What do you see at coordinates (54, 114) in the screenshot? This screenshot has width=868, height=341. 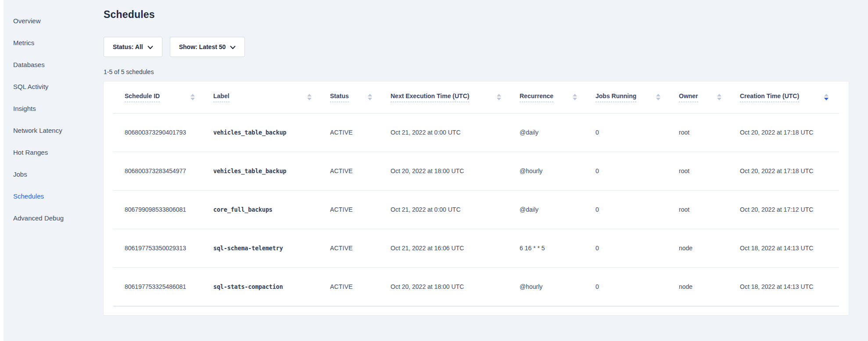 I see `sidebar: Overview Metrics Databases SQL Activity …` at bounding box center [54, 114].